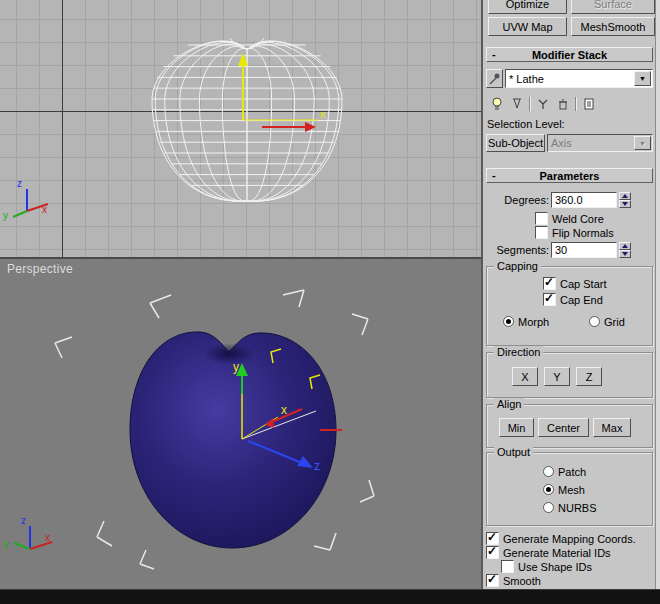  I want to click on segments-input: 30, so click(584, 250).